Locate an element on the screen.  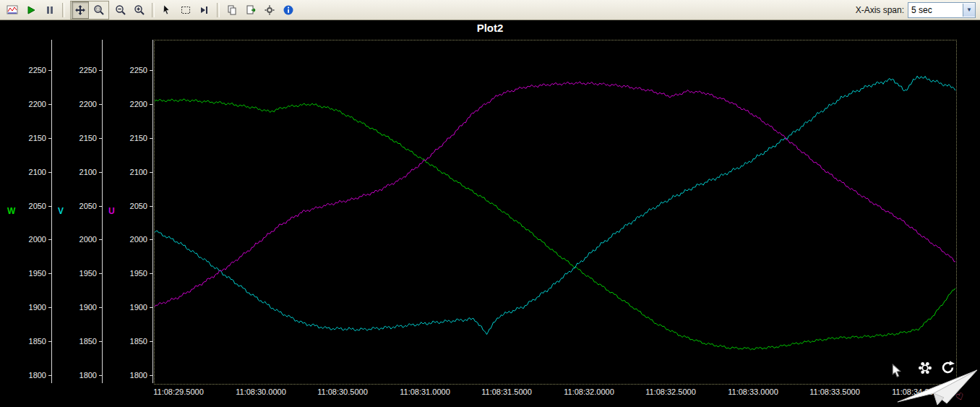
x-tick-label: 11:08:29.5000 is located at coordinates (179, 392).